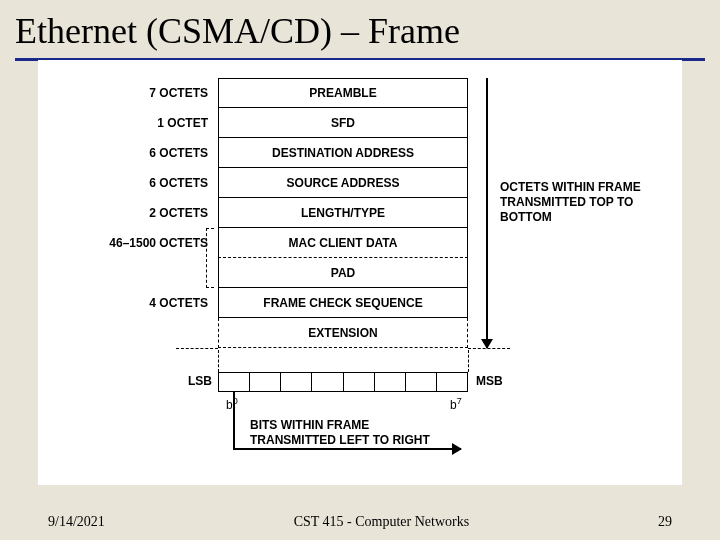  What do you see at coordinates (343, 243) in the screenshot?
I see `field-cell: MAC CLIENT DATA` at bounding box center [343, 243].